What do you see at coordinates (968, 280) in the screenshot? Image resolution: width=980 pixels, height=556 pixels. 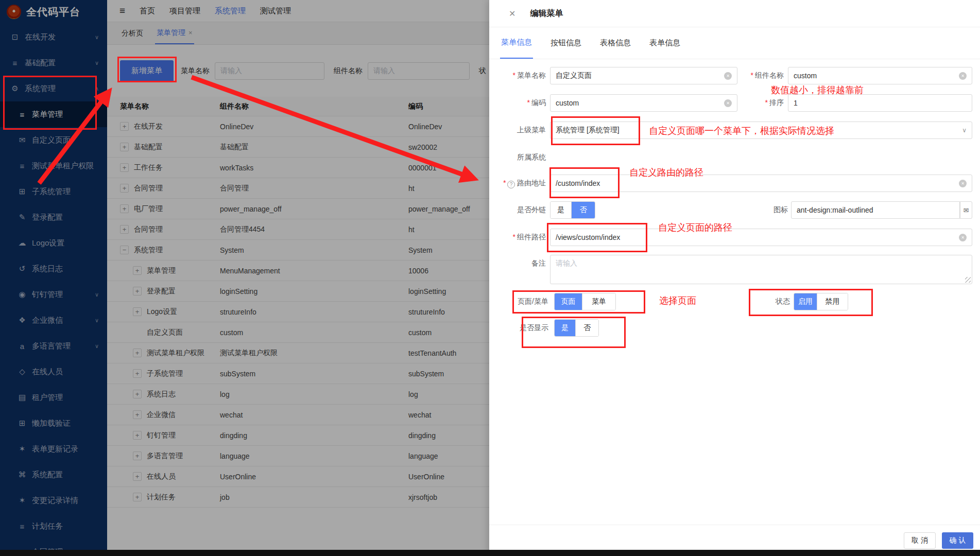 I see `resize-handle` at bounding box center [968, 280].